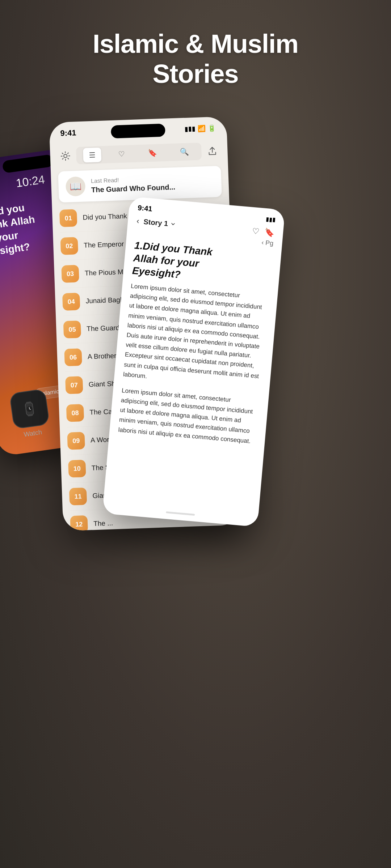 This screenshot has height=868, width=391. What do you see at coordinates (30, 414) in the screenshot?
I see `watch-area: Watch` at bounding box center [30, 414].